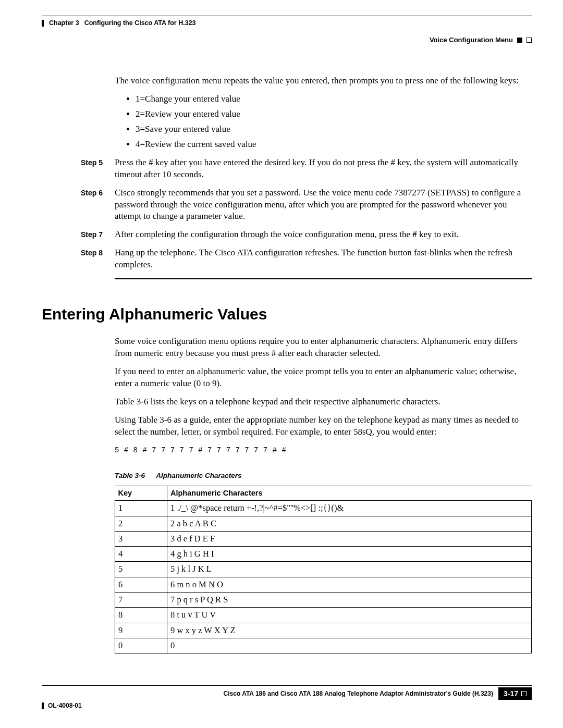 This screenshot has width=563, height=728. Describe the element at coordinates (323, 645) in the screenshot. I see `table-row: 00` at that location.